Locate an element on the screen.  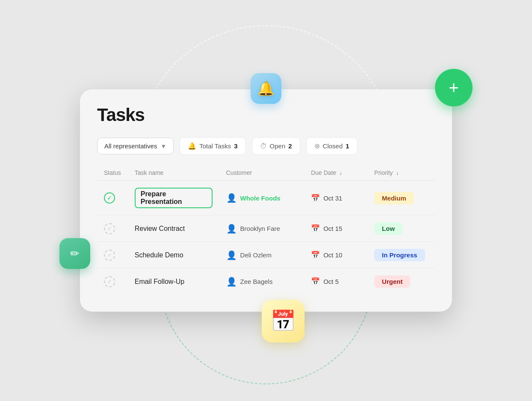
status-done-icon: ✓ is located at coordinates (109, 198).